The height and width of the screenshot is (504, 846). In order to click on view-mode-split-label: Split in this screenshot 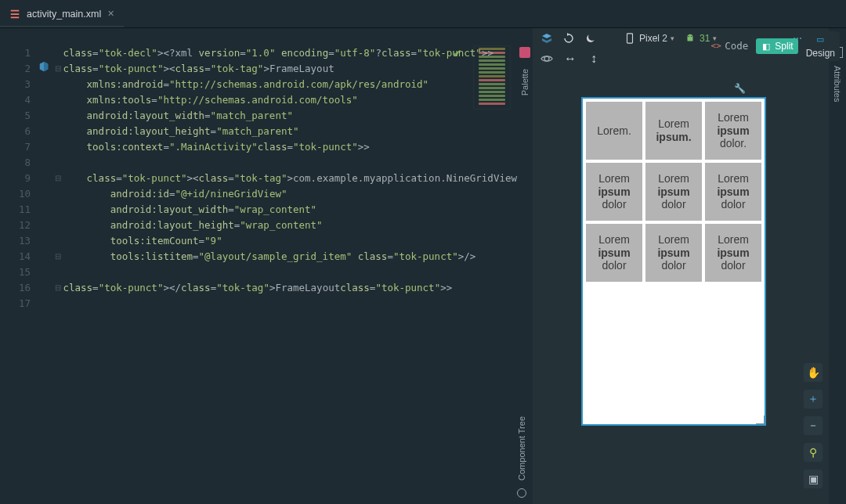, I will do `click(783, 46)`.